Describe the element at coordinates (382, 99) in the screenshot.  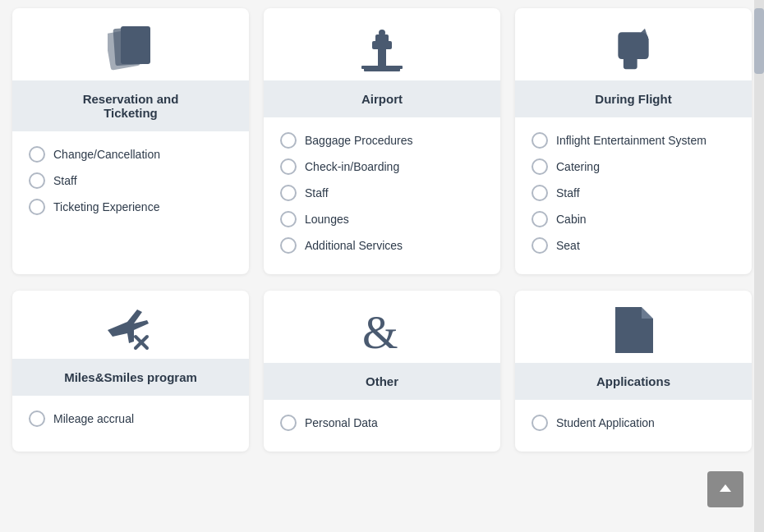
I see `card-header-airport: Airport` at that location.